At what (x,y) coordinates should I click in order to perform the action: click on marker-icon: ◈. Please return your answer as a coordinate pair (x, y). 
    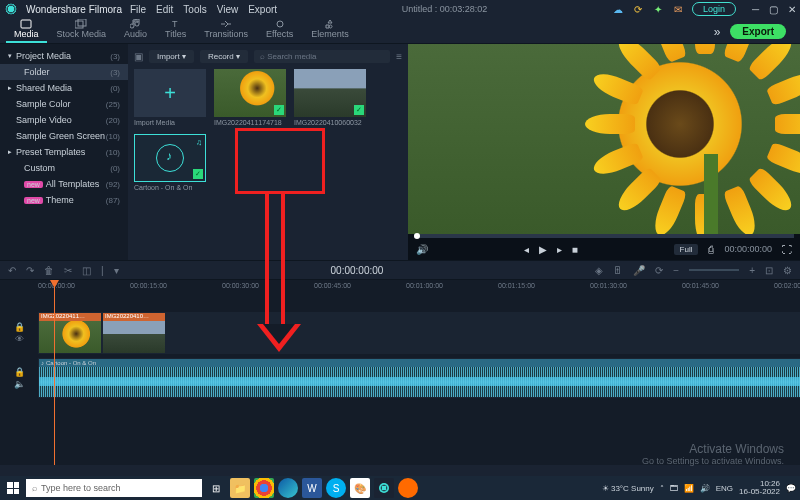
    Looking at the image, I should click on (599, 270).